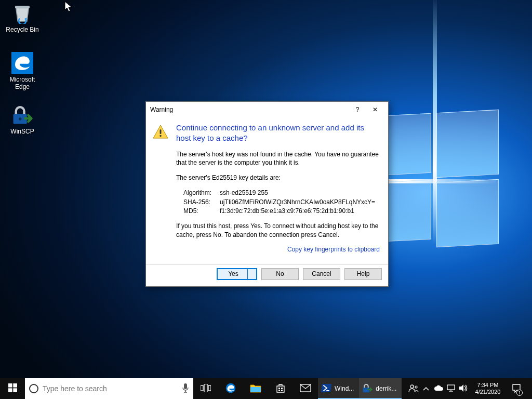 The image size is (532, 399). I want to click on tray-onedrive, so click(438, 389).